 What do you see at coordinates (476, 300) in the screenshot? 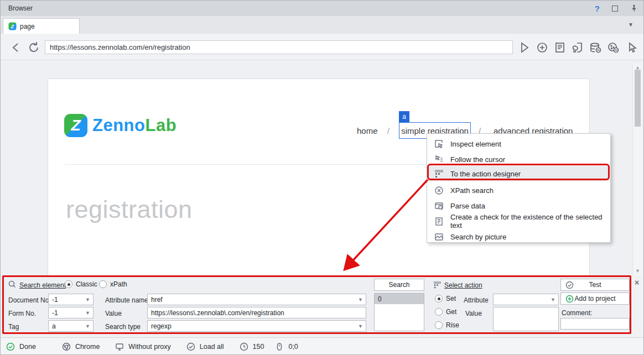
I see `action-attribute-label: Attribute` at bounding box center [476, 300].